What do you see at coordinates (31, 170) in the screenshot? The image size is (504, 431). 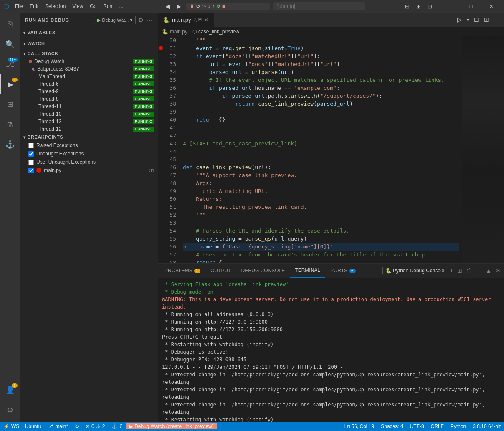 I see `main-py-checkbox` at bounding box center [31, 170].